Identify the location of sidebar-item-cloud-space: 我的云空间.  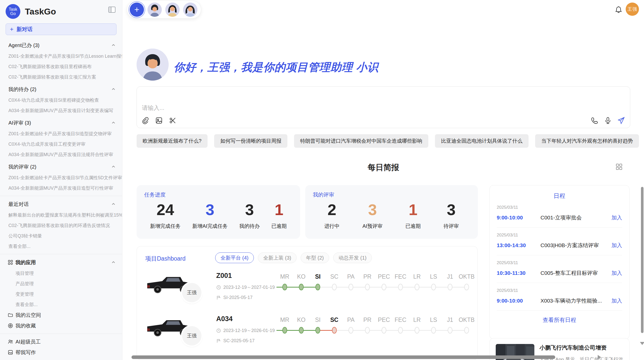
(61, 315).